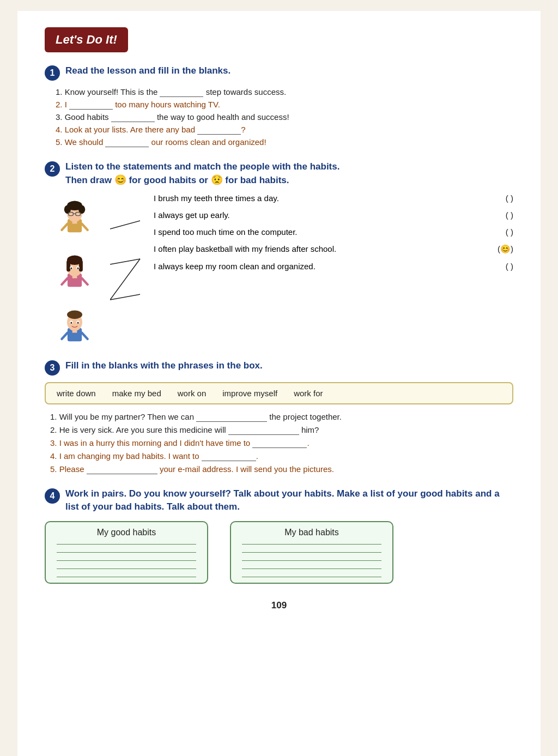 The width and height of the screenshot is (558, 756). Describe the element at coordinates (52, 368) in the screenshot. I see `section-3-number: 3` at that location.